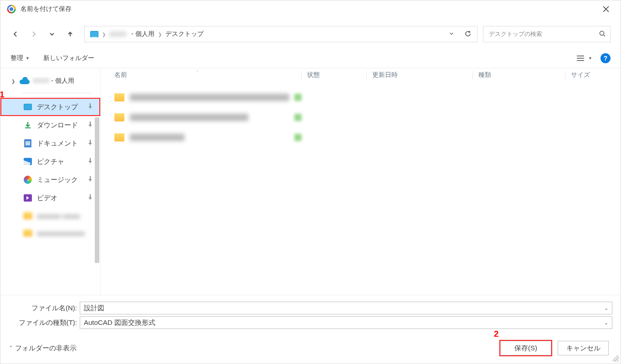  I want to click on resize-grip, so click(616, 359).